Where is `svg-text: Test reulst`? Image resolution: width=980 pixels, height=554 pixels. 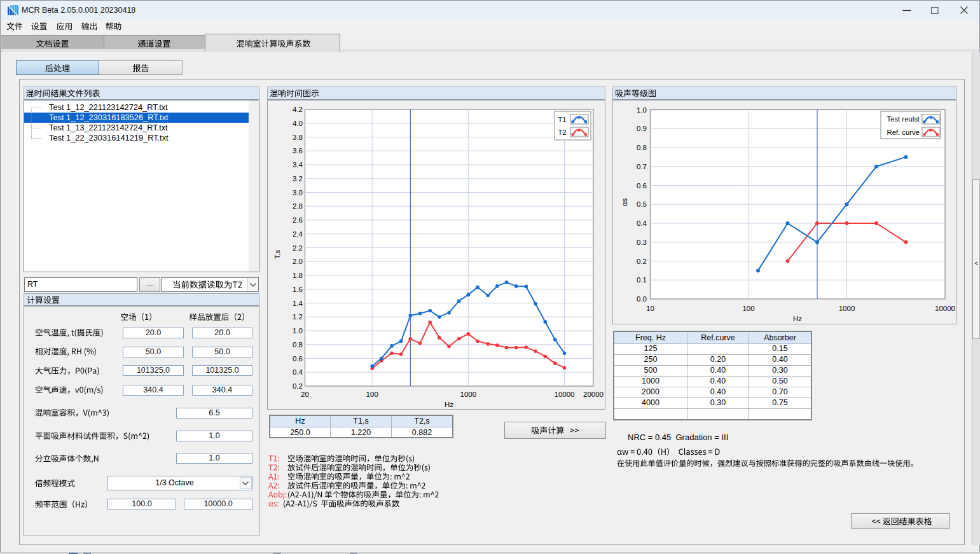
svg-text: Test reulst is located at coordinates (904, 119).